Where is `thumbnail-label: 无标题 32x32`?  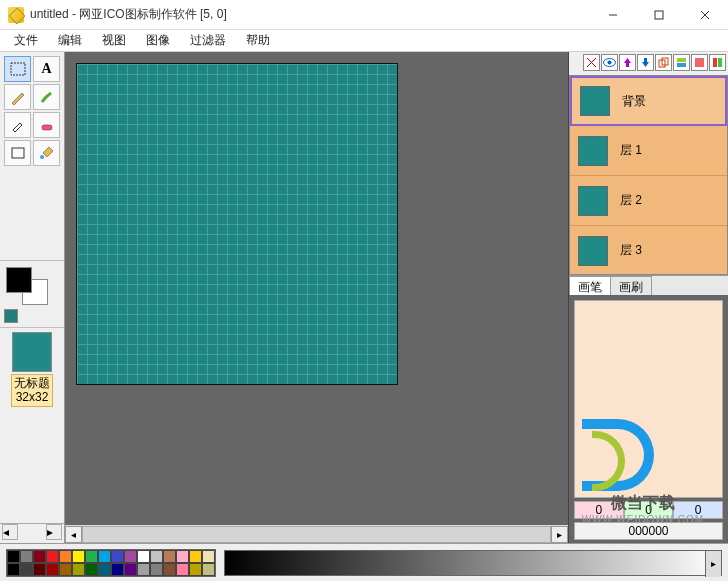 thumbnail-label: 无标题 32x32 is located at coordinates (32, 390).